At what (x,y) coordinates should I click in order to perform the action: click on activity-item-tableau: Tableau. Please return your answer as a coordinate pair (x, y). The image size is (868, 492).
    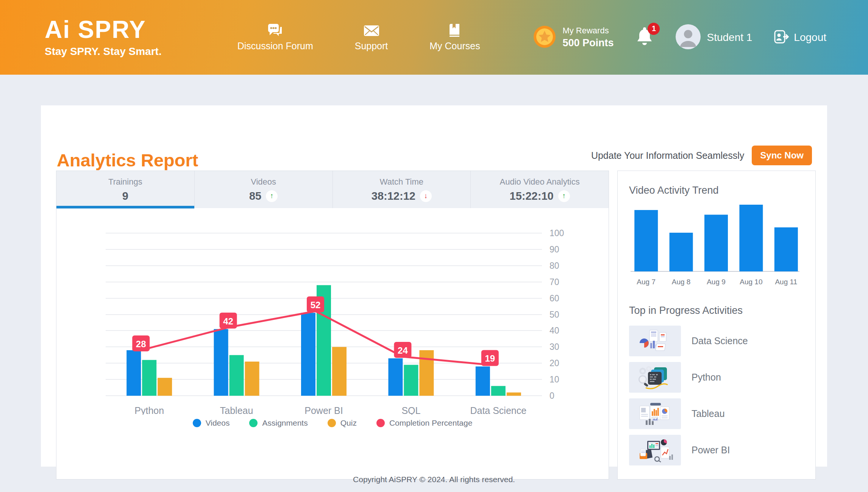
    Looking at the image, I should click on (717, 414).